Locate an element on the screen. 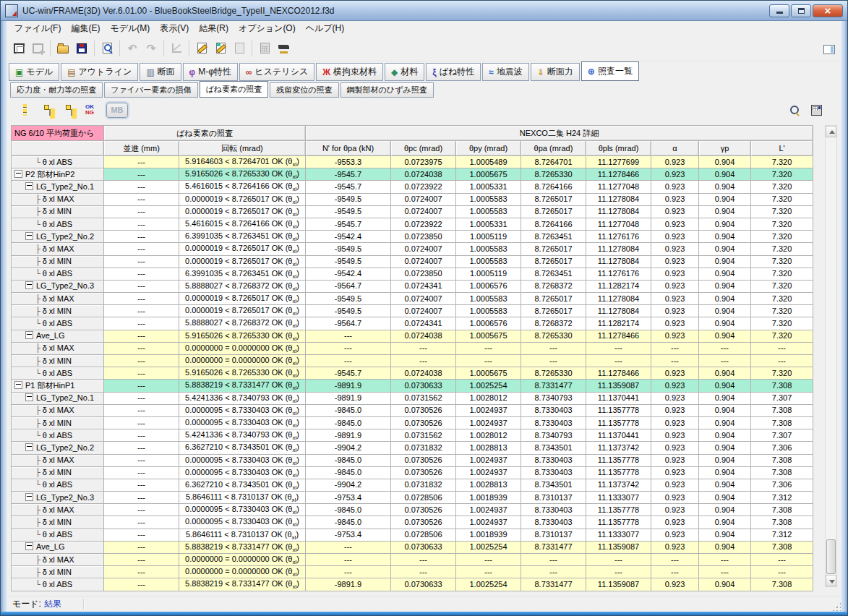 This screenshot has width=848, height=616. spring-check-row: LG_Type2_No.3---5.8646111 < 8.7310137 OK… is located at coordinates (412, 497).